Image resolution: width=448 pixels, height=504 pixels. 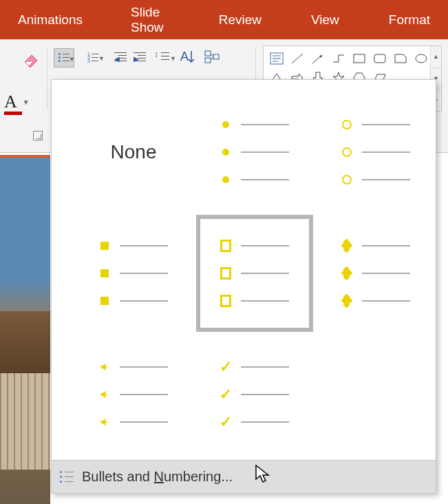 I want to click on bullet-option-none: None, so click(x=134, y=152).